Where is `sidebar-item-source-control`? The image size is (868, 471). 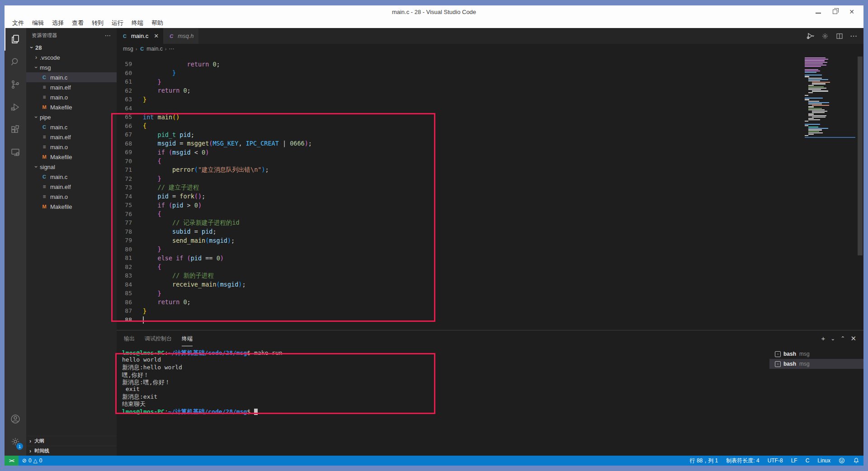 sidebar-item-source-control is located at coordinates (15, 85).